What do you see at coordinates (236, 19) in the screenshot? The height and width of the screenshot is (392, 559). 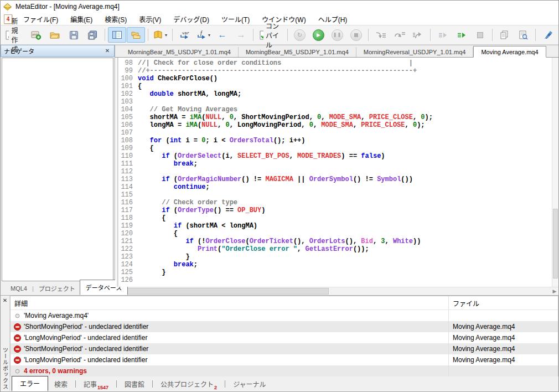 I see `menu-item: ツール(T)` at bounding box center [236, 19].